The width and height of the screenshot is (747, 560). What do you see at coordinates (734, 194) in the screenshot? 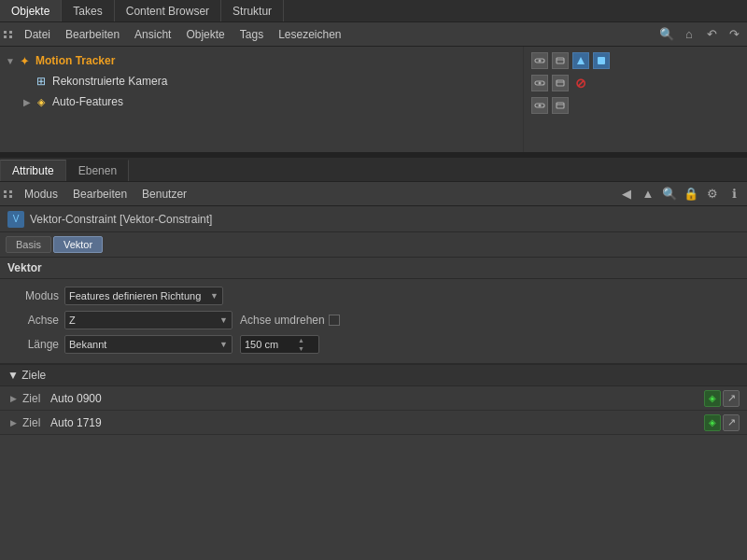
I see `attr-info-icon: ℹ` at bounding box center [734, 194].